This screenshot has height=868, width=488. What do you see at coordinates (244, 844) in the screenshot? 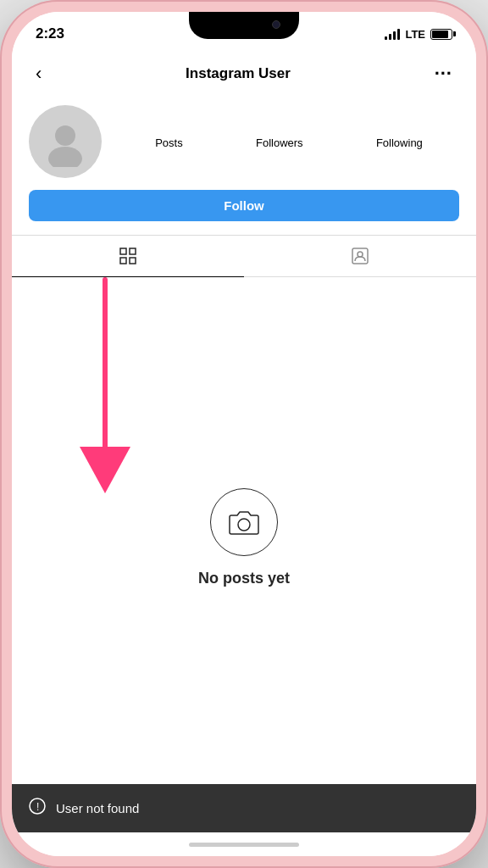
I see `home-bar` at bounding box center [244, 844].